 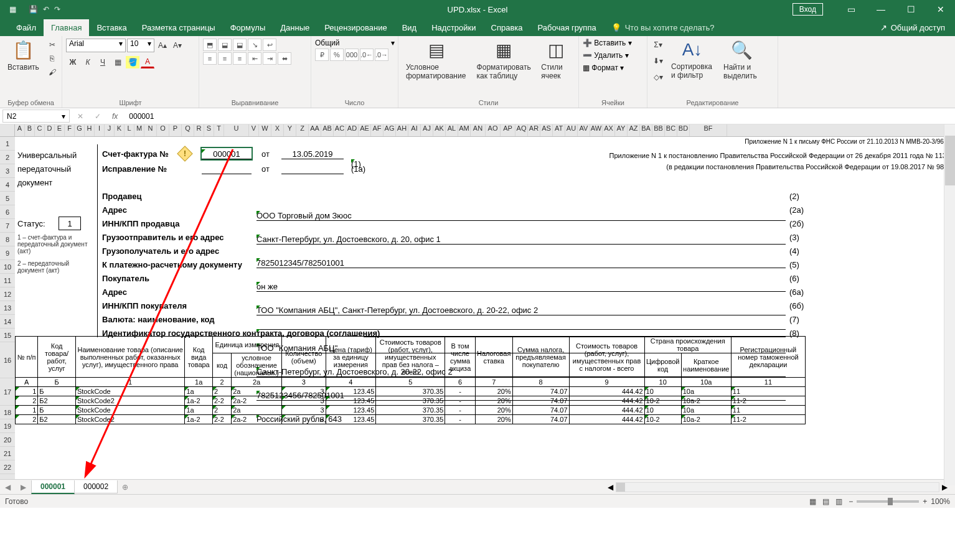 What do you see at coordinates (162, 45) in the screenshot?
I see `increase-font-icon: A▴` at bounding box center [162, 45].